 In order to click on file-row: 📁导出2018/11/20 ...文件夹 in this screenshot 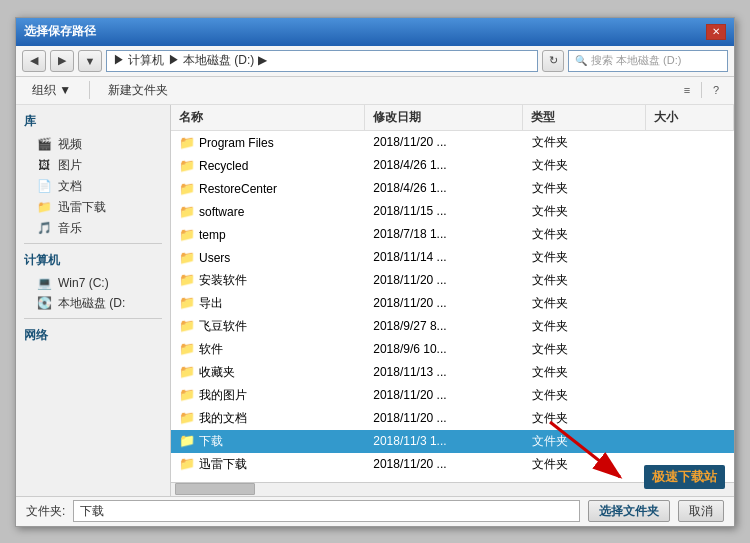, I will do `click(452, 304)`.